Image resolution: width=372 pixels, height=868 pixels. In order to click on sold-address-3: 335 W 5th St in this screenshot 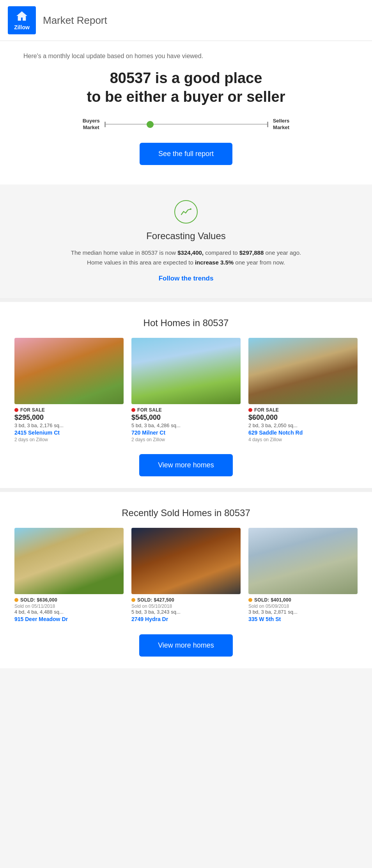, I will do `click(264, 619)`.